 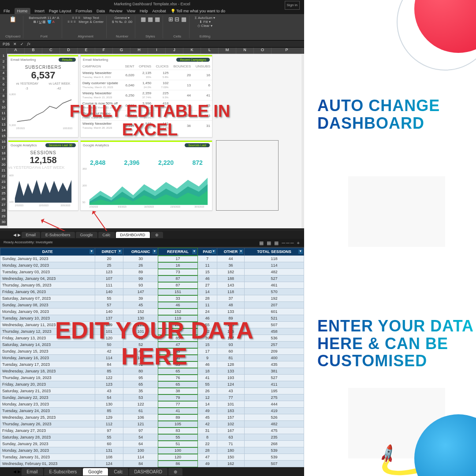 What do you see at coordinates (148, 472) in the screenshot?
I see `sheet-tab: DASHBOARD` at bounding box center [148, 472].